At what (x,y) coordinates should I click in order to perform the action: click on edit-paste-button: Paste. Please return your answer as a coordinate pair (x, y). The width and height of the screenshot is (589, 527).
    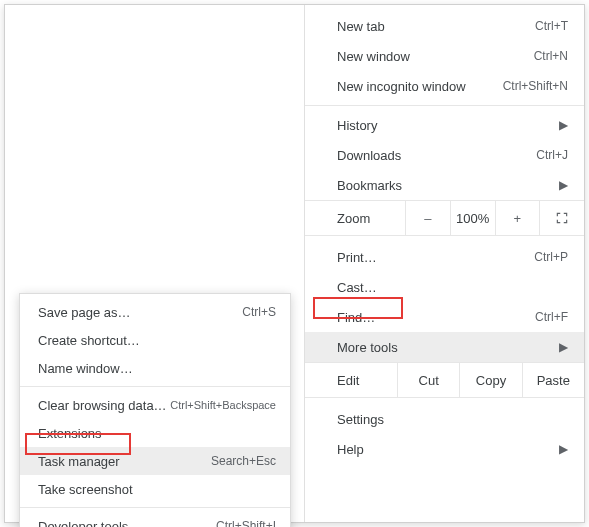
    Looking at the image, I should click on (553, 380).